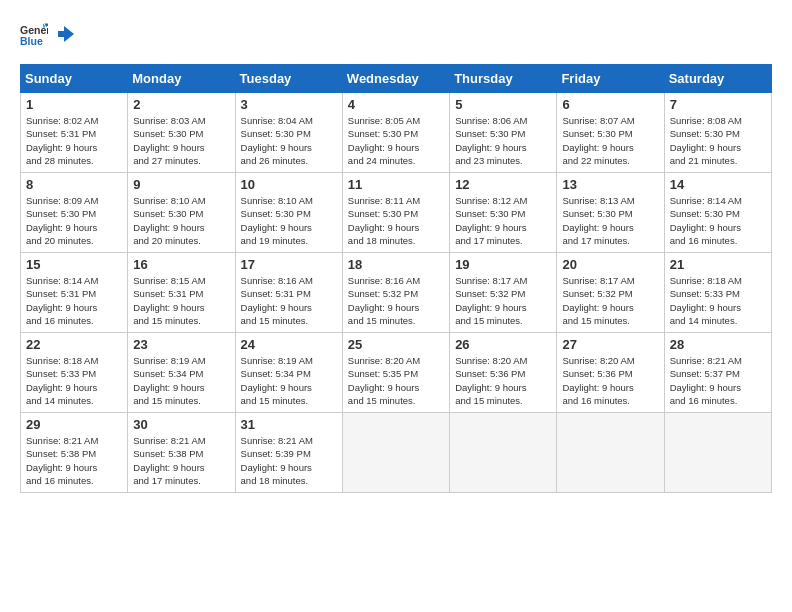 This screenshot has width=792, height=612. What do you see at coordinates (610, 344) in the screenshot?
I see `day-number: 27` at bounding box center [610, 344].